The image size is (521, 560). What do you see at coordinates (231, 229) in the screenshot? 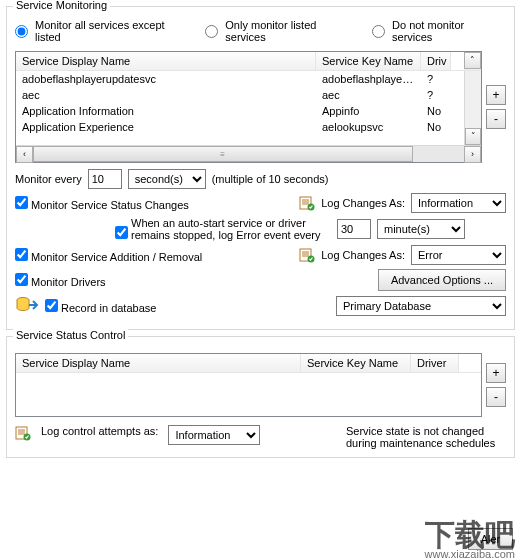
I see `autostart-label: When an auto-start service or driver rem…` at bounding box center [231, 229].